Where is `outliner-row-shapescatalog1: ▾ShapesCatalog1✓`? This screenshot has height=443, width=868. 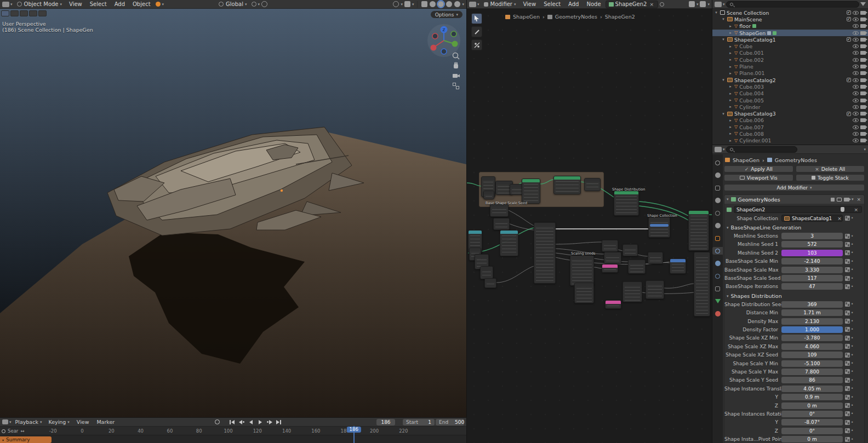 outliner-row-shapescatalog1: ▾ShapesCatalog1✓ is located at coordinates (790, 39).